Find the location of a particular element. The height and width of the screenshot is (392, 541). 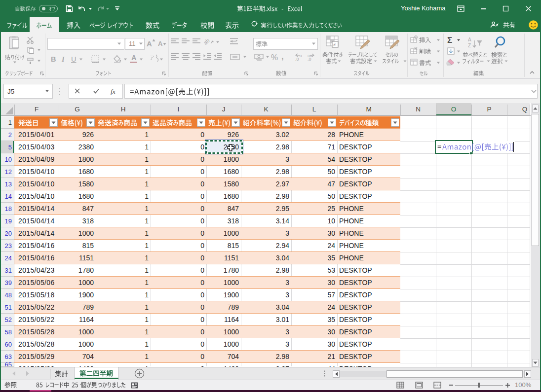

svg-text: 0 is located at coordinates (301, 56).